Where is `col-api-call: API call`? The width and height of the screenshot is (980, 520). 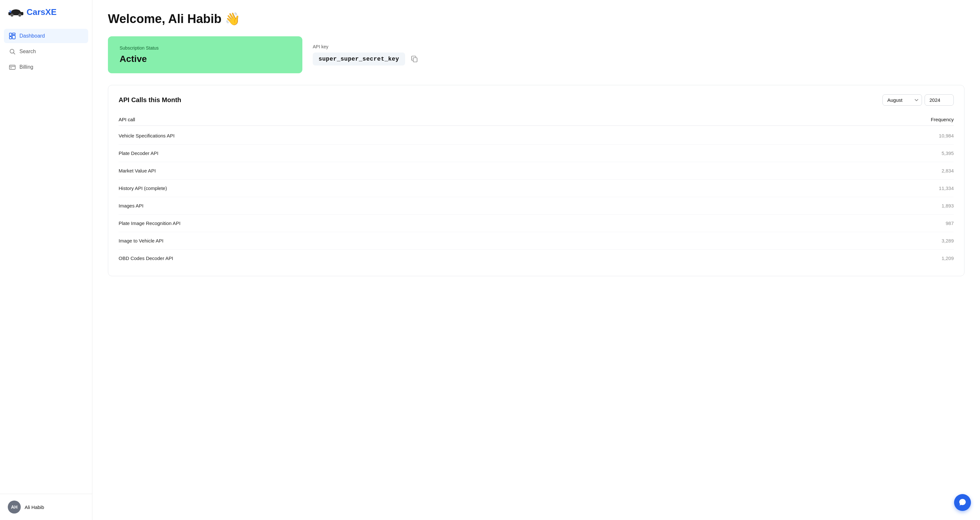 col-api-call: API call is located at coordinates (127, 120).